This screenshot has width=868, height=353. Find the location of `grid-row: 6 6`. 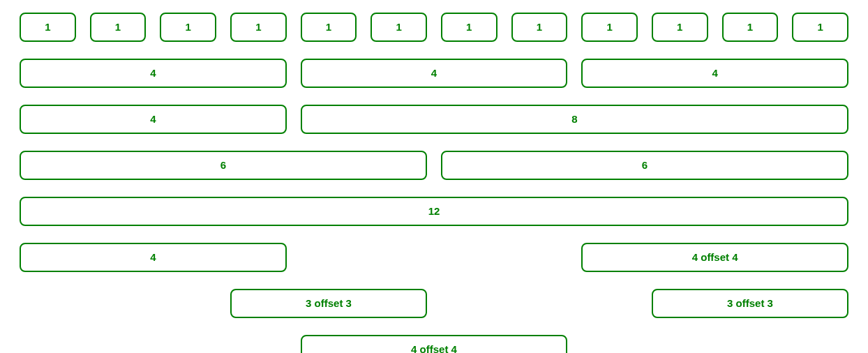

grid-row: 6 6 is located at coordinates (434, 165).